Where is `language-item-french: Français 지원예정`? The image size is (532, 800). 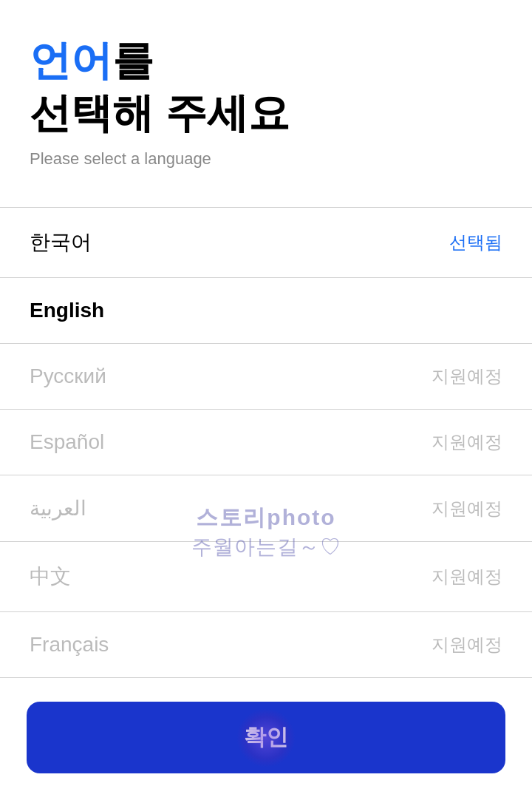 language-item-french: Français 지원예정 is located at coordinates (266, 645).